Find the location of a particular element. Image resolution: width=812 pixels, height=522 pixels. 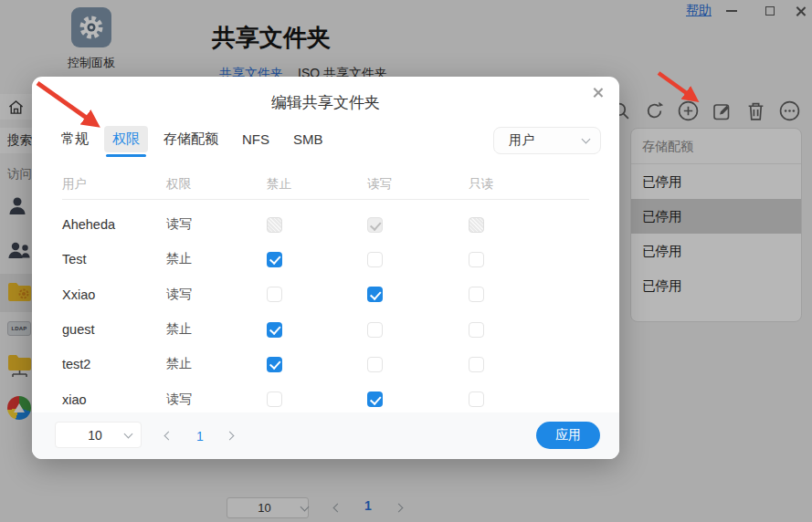

prev-page-button is located at coordinates (168, 436).